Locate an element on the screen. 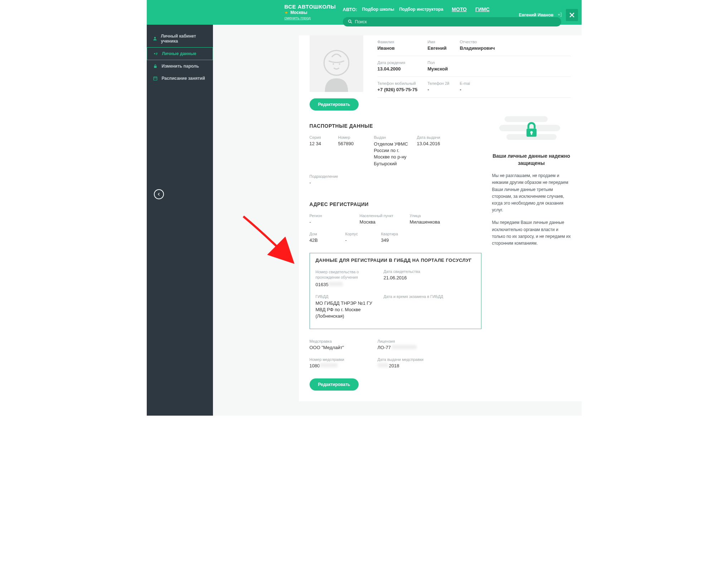 This screenshot has width=728, height=563. user-area: Евгений Иванов is located at coordinates (548, 15).